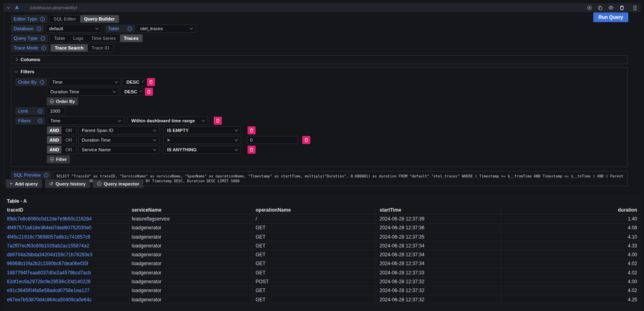  I want to click on query-inspector-button: i Query inspector, so click(118, 183).